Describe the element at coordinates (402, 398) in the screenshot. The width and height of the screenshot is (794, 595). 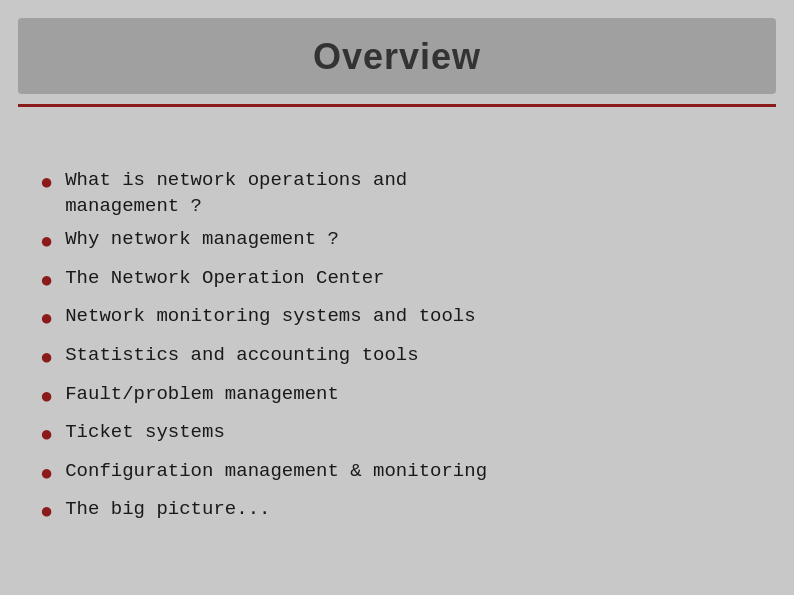
I see `list-item: ●Fault/problem management` at that location.